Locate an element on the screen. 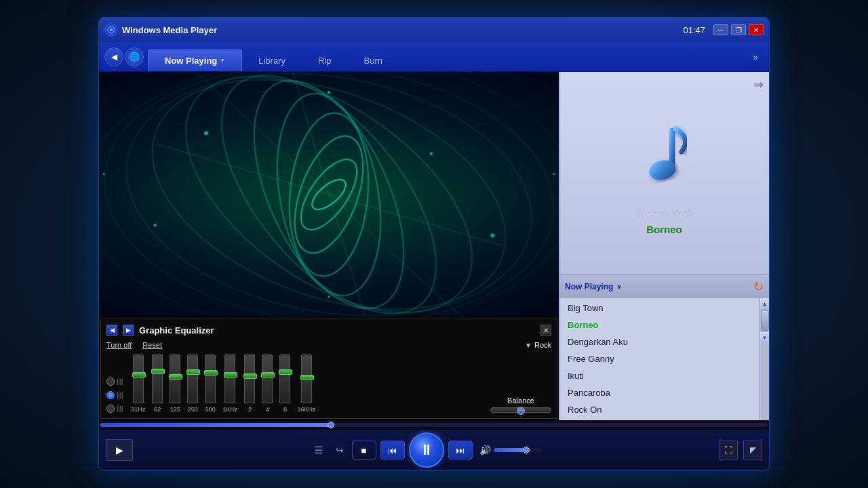  stop-icon: ■ is located at coordinates (364, 450).